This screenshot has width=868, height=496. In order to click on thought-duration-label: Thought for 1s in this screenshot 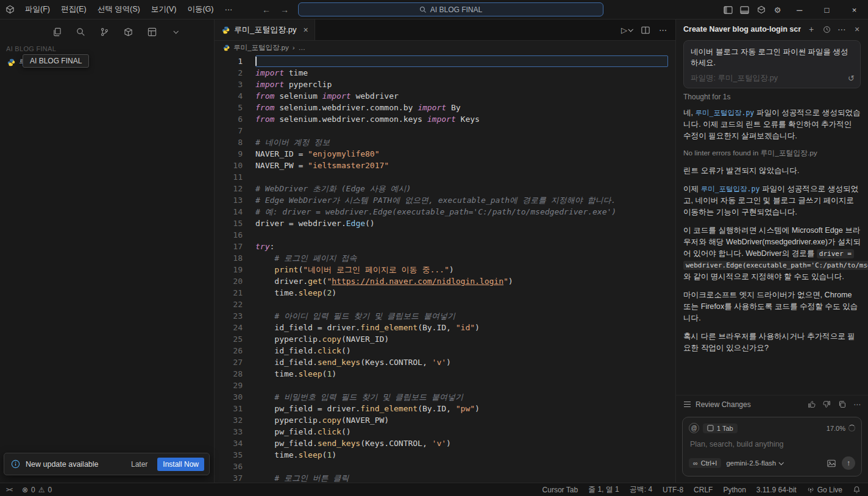, I will do `click(772, 97)`.